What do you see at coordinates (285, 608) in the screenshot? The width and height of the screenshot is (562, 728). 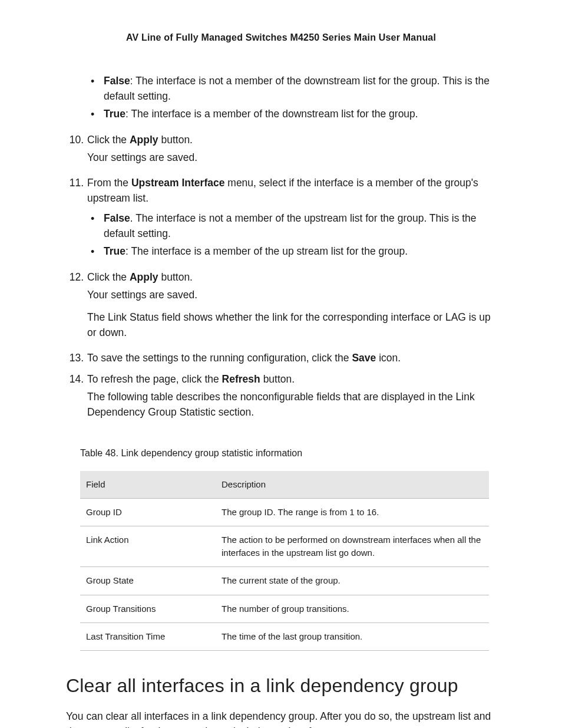 I see `table-row: Group Transitions The number of group tr…` at bounding box center [285, 608].